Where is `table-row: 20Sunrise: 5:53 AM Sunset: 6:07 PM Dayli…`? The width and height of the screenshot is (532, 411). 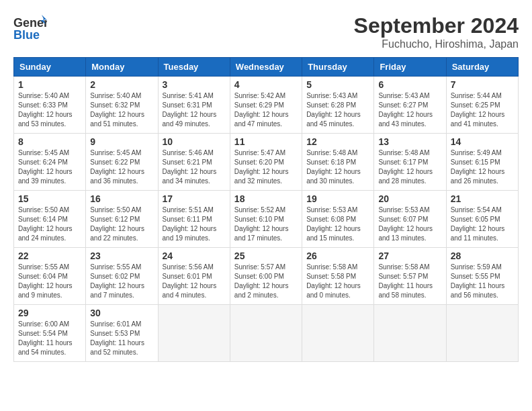 table-row: 20Sunrise: 5:53 AM Sunset: 6:07 PM Dayli… is located at coordinates (410, 219).